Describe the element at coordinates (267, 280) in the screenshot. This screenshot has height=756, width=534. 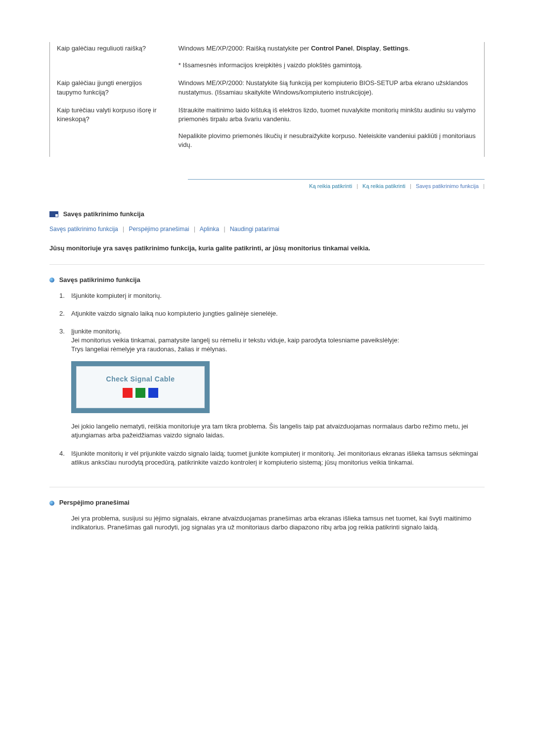
I see `sub-heading: Savęs patikrinimo funkcija` at that location.